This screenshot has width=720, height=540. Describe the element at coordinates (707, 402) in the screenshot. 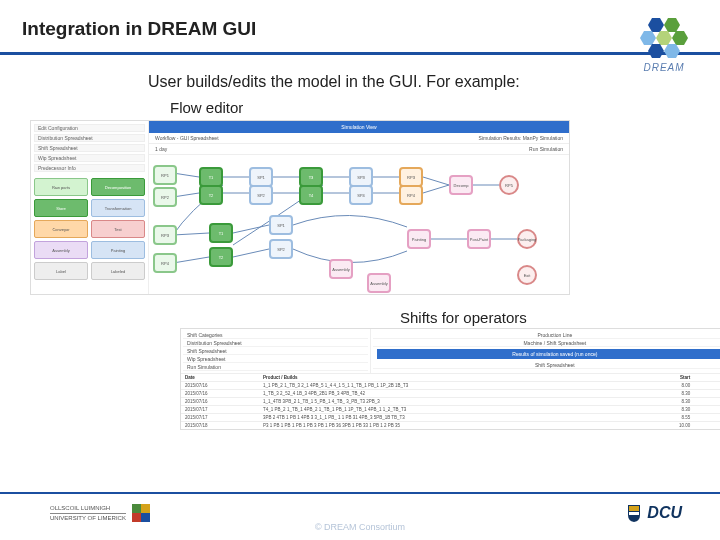

I see `td: 17.2` at that location.